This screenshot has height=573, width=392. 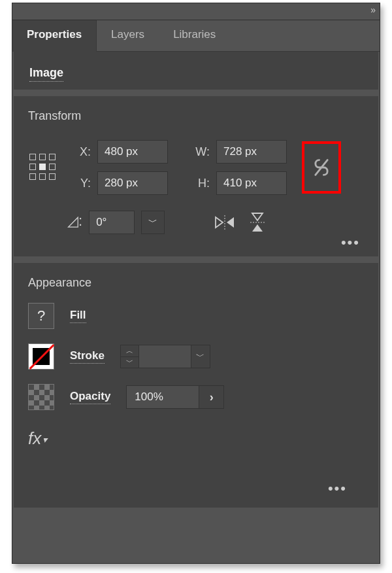 What do you see at coordinates (196, 12) in the screenshot?
I see `panel-topbar: »` at bounding box center [196, 12].